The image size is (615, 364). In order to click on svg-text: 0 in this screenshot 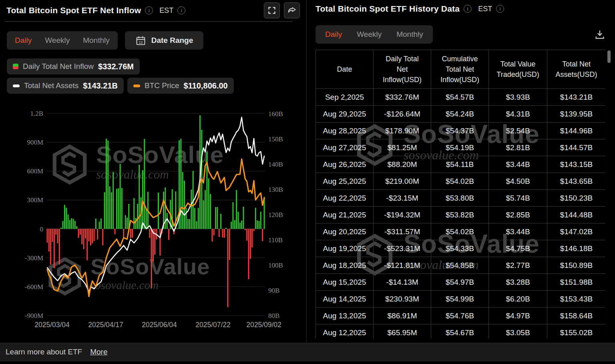, I will do `click(42, 229)`.